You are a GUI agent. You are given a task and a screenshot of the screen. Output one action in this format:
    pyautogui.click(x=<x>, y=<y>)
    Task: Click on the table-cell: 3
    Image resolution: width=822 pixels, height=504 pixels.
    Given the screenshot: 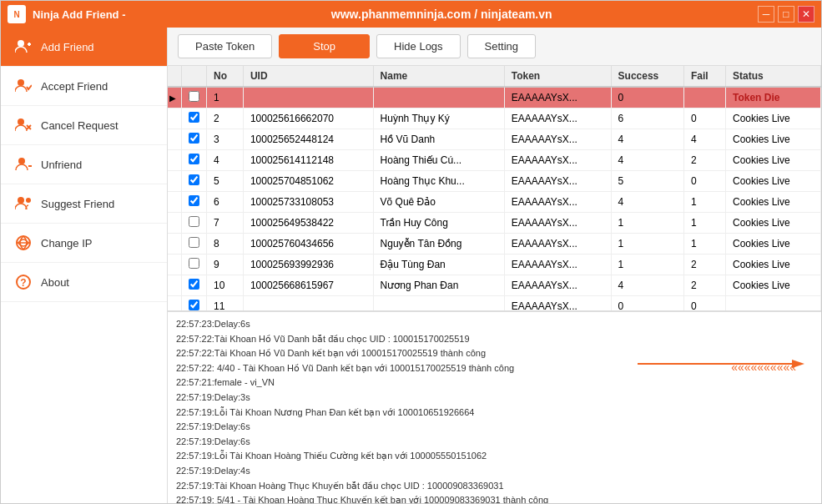 What is the action you would take?
    pyautogui.click(x=225, y=140)
    